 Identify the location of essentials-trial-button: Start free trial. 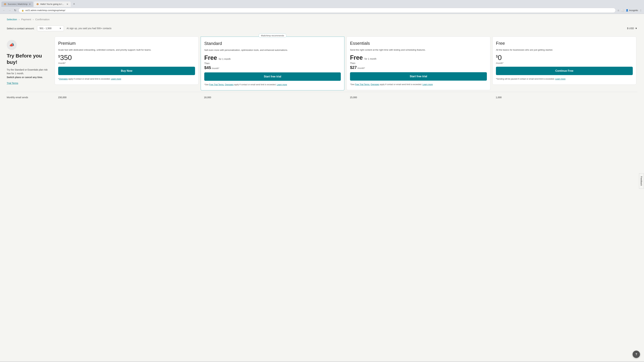
(418, 76).